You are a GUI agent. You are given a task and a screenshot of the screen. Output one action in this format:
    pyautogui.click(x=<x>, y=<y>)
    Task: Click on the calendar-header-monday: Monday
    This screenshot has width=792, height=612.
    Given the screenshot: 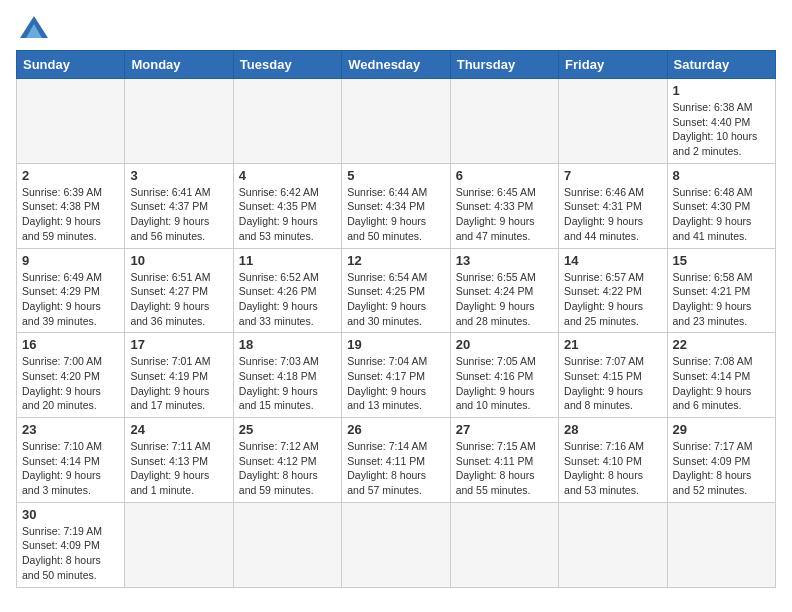 What is the action you would take?
    pyautogui.click(x=179, y=65)
    